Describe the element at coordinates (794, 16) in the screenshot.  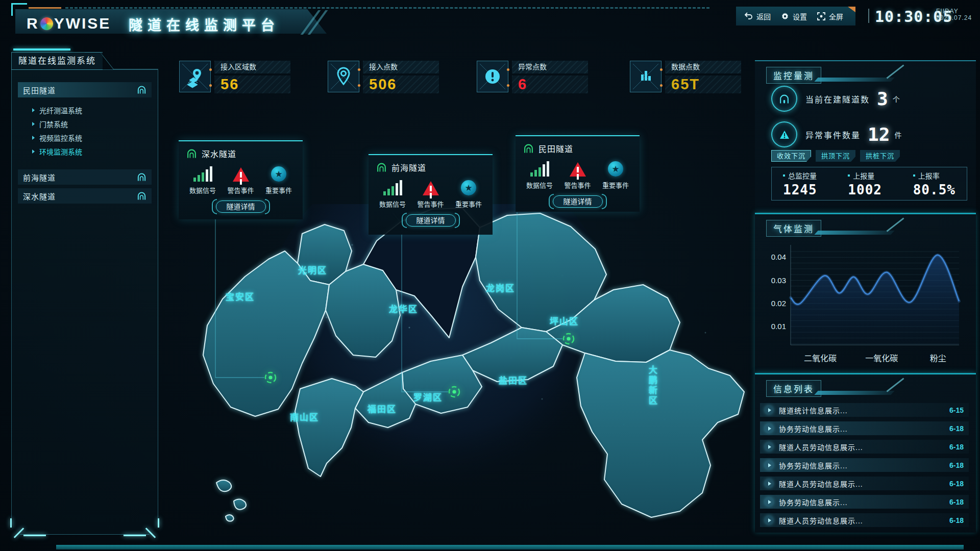
I see `settings-button: 设置` at that location.